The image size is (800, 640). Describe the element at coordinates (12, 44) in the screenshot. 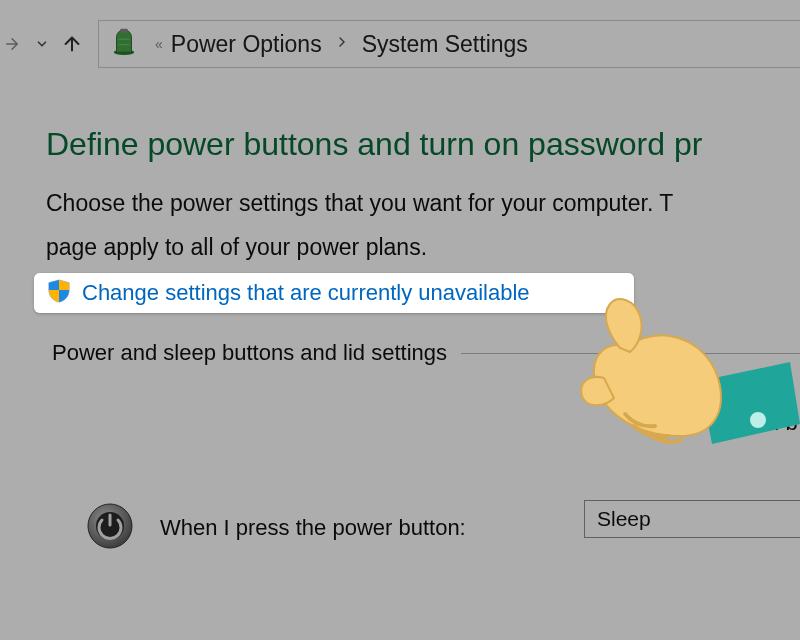

I see `forward-arrow-icon` at that location.